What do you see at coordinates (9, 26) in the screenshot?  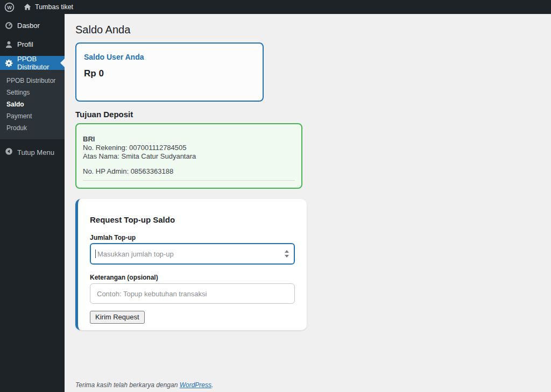 I see `dashboard-icon` at bounding box center [9, 26].